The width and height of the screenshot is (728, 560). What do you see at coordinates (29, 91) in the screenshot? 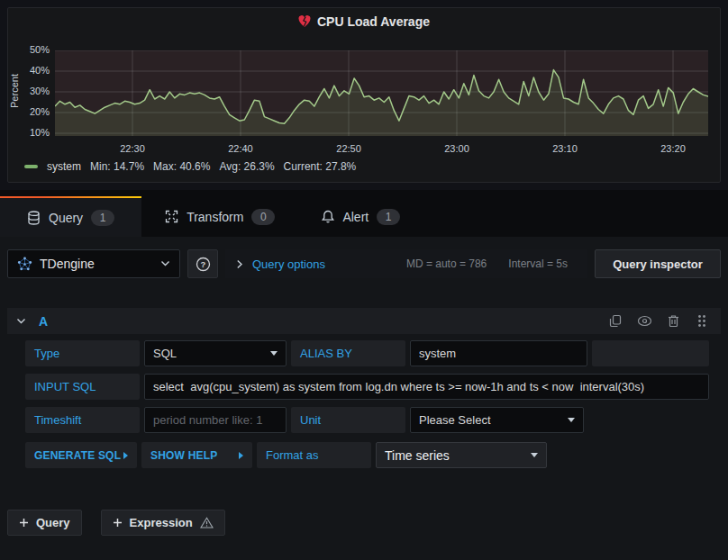
I see `y-tick-label: 30%` at bounding box center [29, 91].